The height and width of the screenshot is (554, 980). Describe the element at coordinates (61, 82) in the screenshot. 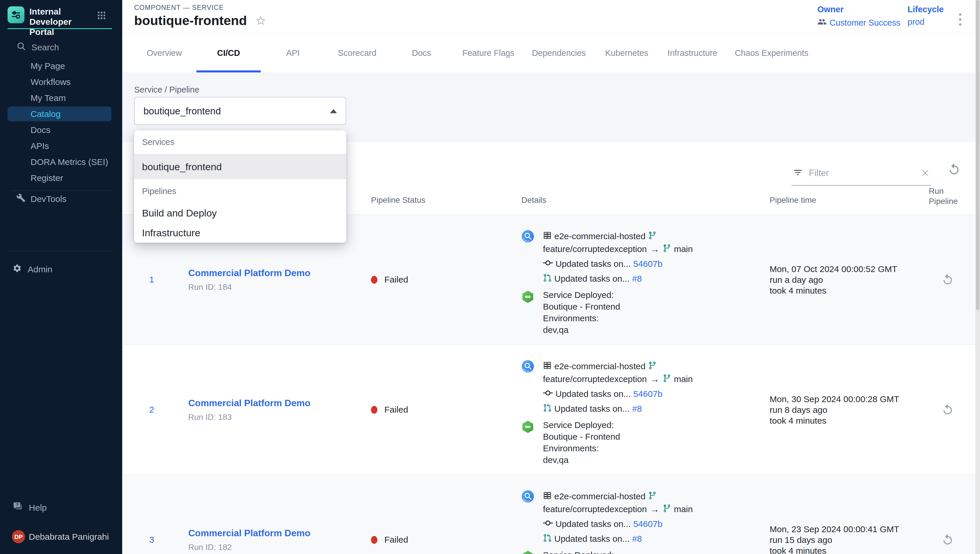

I see `sidebar-item-workflows: Workflows` at that location.